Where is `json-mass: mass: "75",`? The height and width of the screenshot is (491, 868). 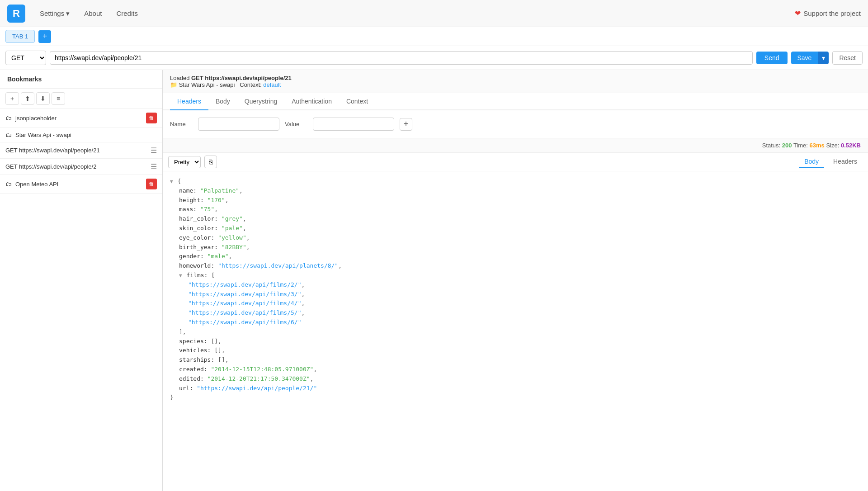
json-mass: mass: "75", is located at coordinates (515, 210).